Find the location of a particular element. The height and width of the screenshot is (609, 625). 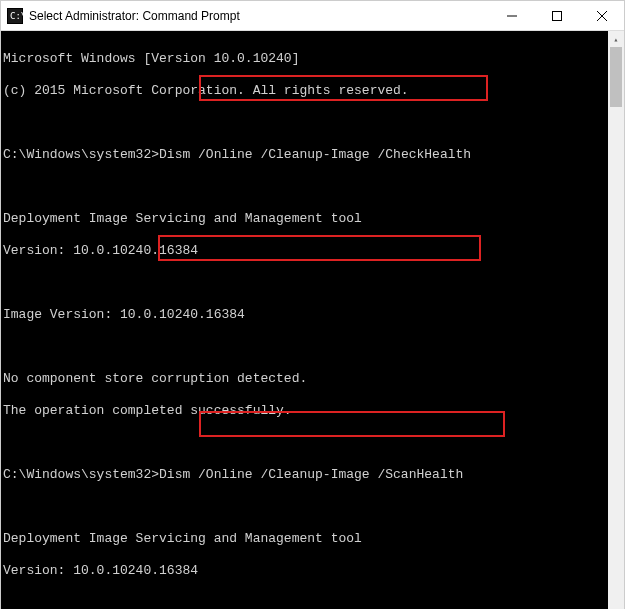

maximize-button is located at coordinates (556, 16).